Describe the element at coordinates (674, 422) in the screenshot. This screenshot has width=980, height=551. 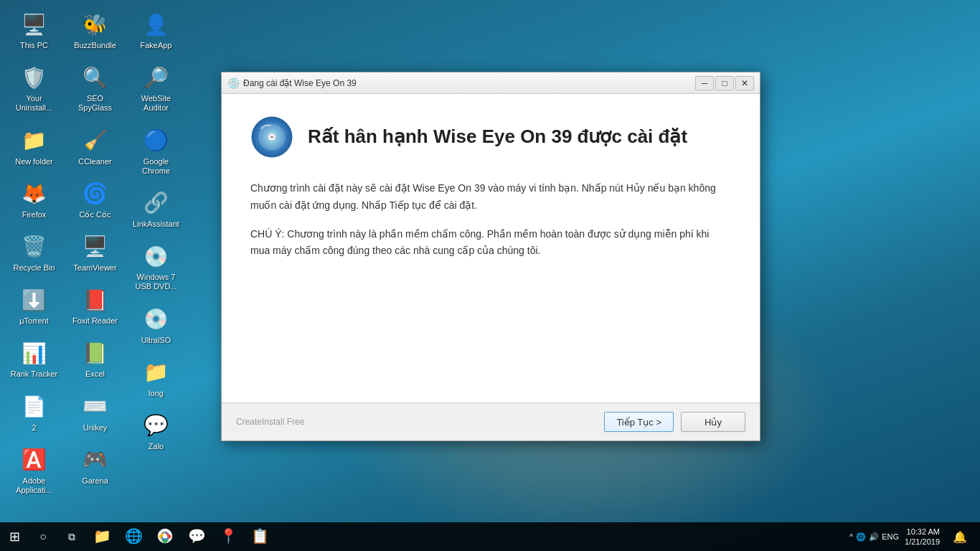
I see `dialog-buttons: Tiếp Tục > Hủy` at that location.